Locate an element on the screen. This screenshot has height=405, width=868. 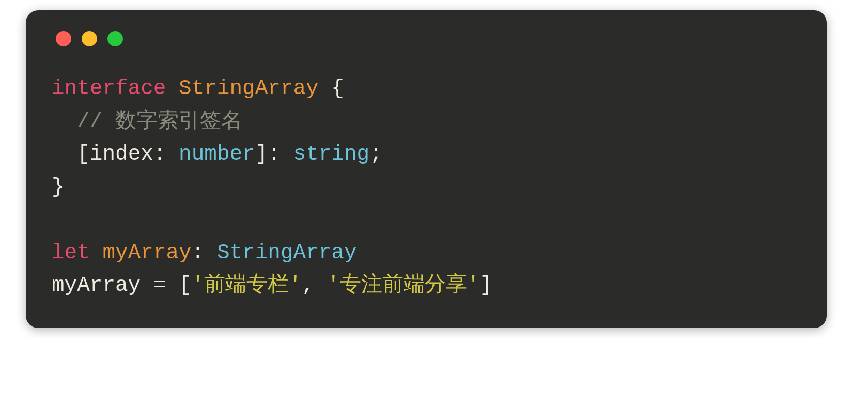
punct-token: { is located at coordinates (338, 88).